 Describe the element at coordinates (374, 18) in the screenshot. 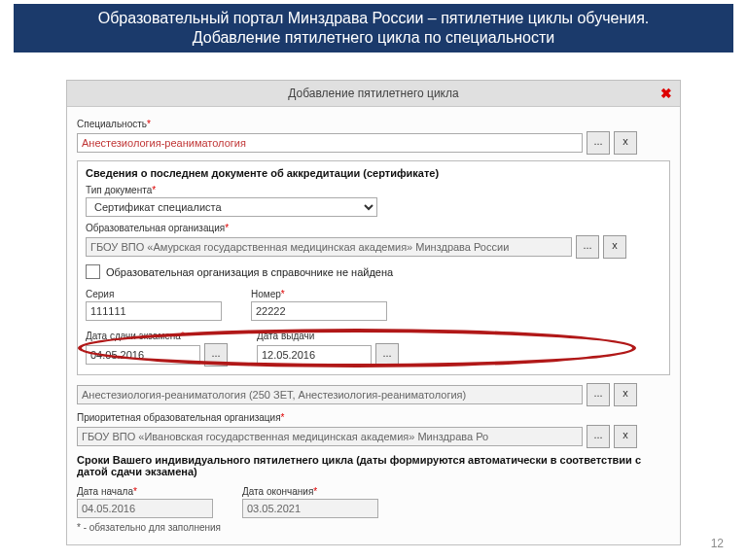

I see `slide-title-line1: Образовательный портал Минздрава России …` at that location.